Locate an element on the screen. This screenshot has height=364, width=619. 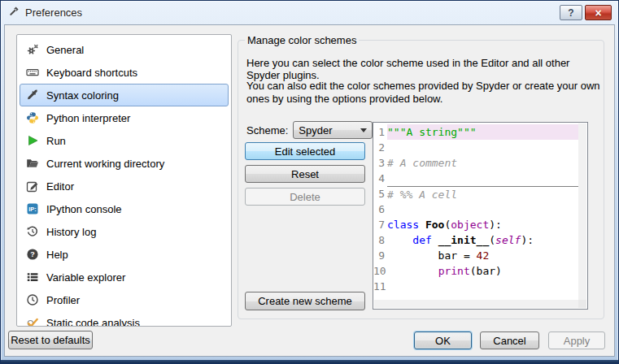
check-icon is located at coordinates (33, 322).